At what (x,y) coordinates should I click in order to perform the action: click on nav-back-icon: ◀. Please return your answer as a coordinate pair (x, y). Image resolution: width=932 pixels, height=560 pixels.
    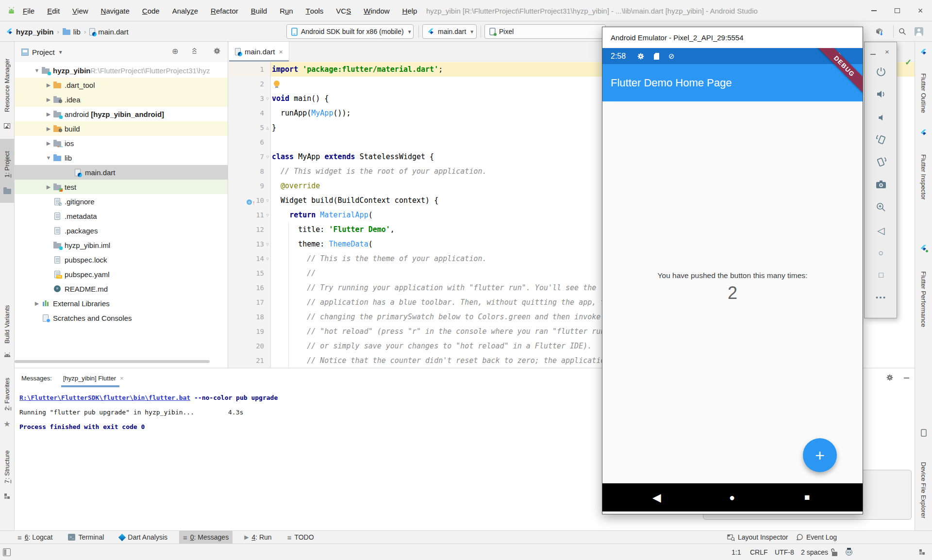
    Looking at the image, I should click on (657, 497).